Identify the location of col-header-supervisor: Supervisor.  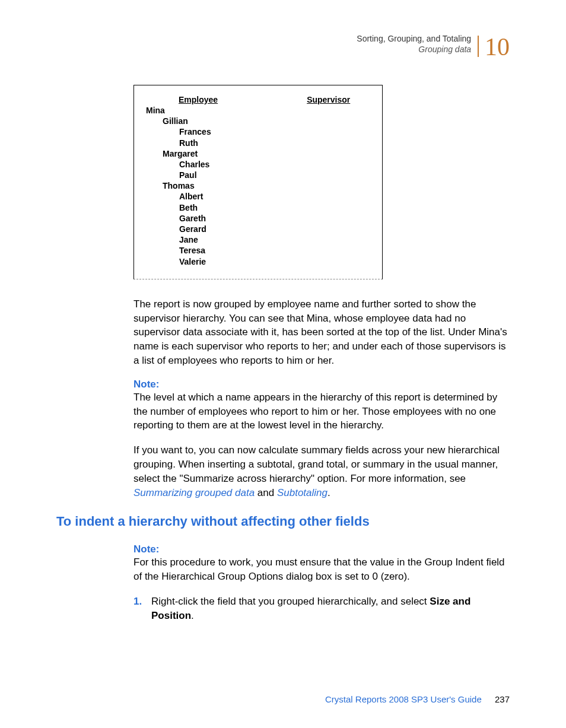
(329, 100).